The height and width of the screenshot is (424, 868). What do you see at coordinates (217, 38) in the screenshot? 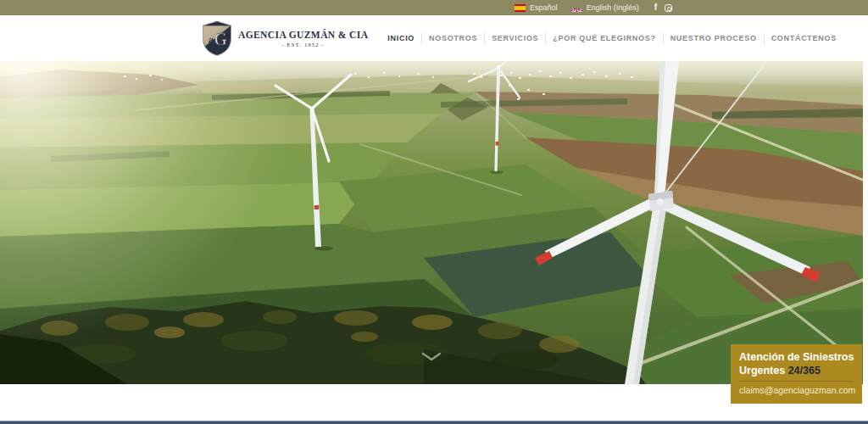
I see `shield-logo-icon: a G` at bounding box center [217, 38].